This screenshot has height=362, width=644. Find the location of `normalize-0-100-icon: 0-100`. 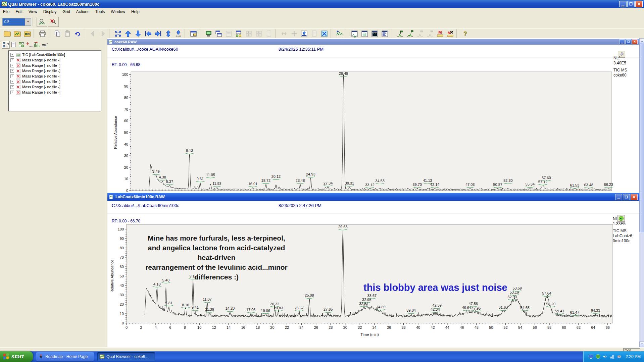

normalize-0-100-icon: 0-100 is located at coordinates (178, 34).